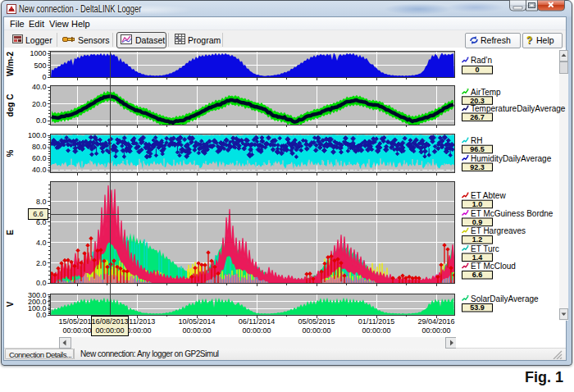 This screenshot has width=574, height=392. Describe the element at coordinates (499, 231) in the screenshot. I see `svg-text: ET Hargreaves` at that location.